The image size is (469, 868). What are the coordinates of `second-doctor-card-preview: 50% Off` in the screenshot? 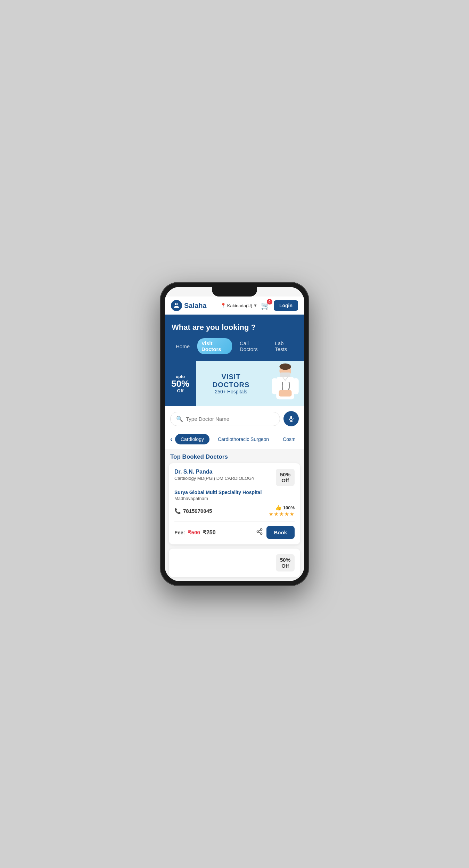 It's located at (234, 563).